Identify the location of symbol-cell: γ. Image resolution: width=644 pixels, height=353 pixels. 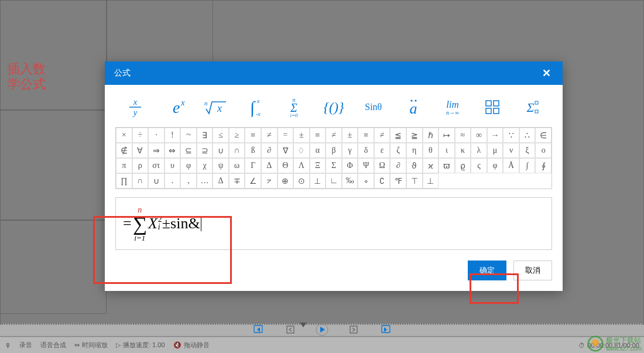
(350, 150).